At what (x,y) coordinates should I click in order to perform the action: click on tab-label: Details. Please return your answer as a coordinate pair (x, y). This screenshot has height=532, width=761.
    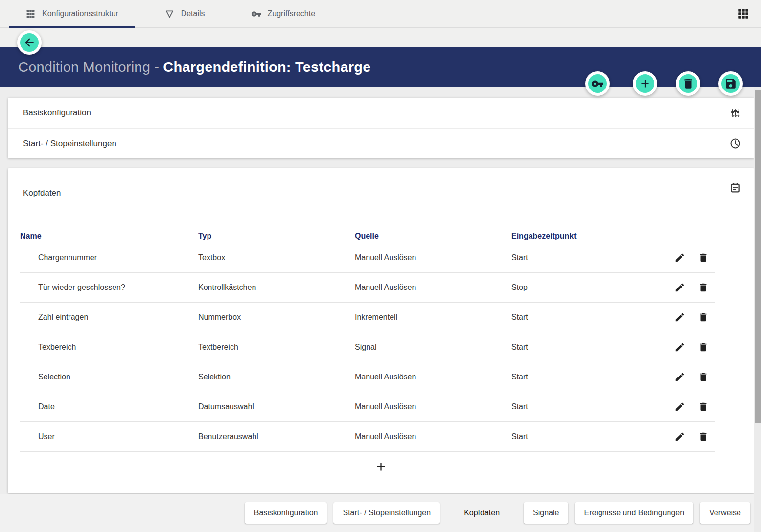
    Looking at the image, I should click on (193, 14).